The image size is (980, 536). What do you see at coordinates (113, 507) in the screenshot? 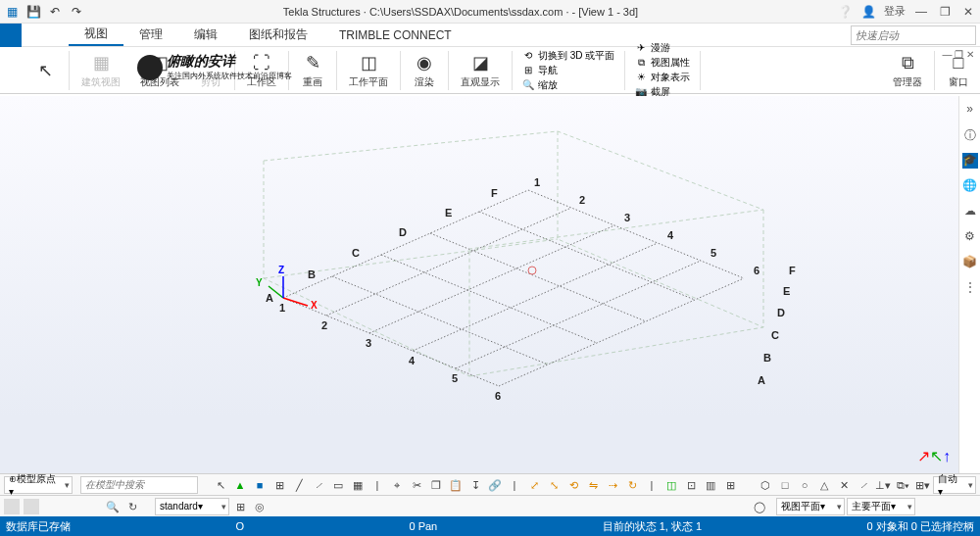
I see `tb2-search: 🔍` at bounding box center [113, 507].